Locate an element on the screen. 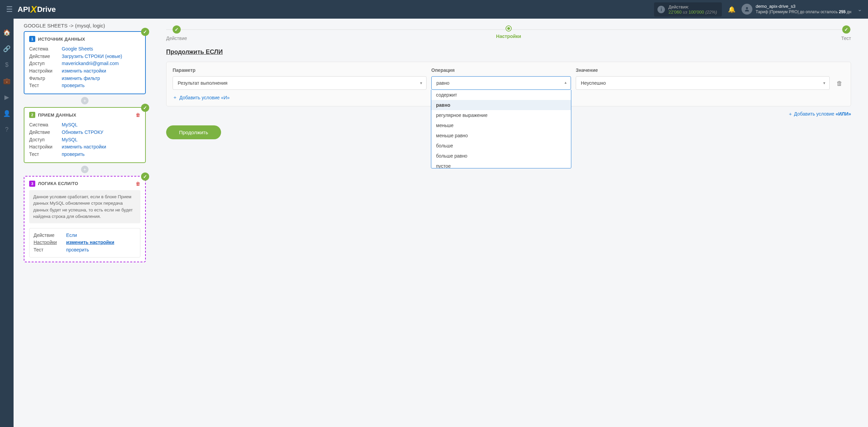  app-header: ☰ API X Drive i Действия: 22'060 из 100'… is located at coordinates (434, 9).